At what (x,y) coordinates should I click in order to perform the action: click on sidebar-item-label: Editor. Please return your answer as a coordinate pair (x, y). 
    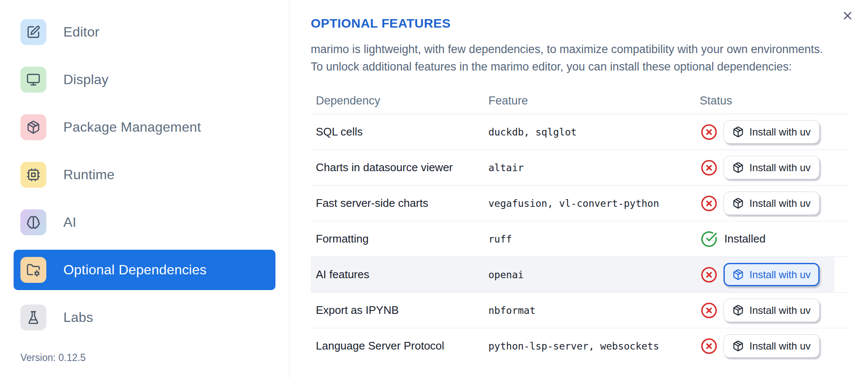
    Looking at the image, I should click on (82, 32).